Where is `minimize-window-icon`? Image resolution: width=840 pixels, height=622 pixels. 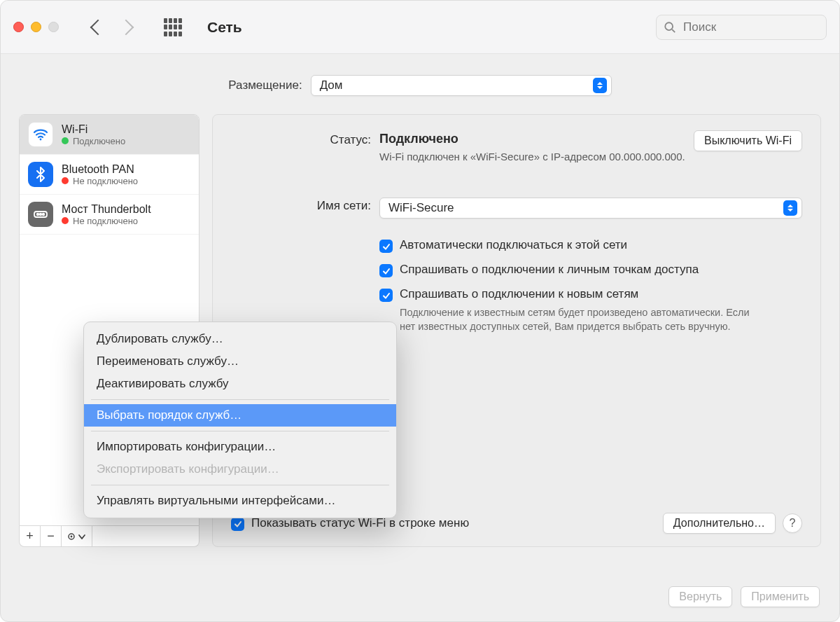 minimize-window-icon is located at coordinates (36, 27).